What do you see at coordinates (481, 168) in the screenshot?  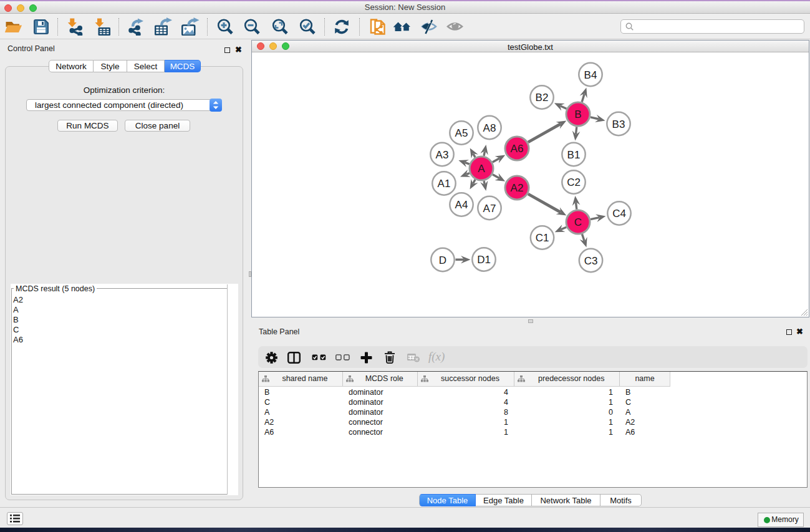 I see `svg-text: A` at bounding box center [481, 168].